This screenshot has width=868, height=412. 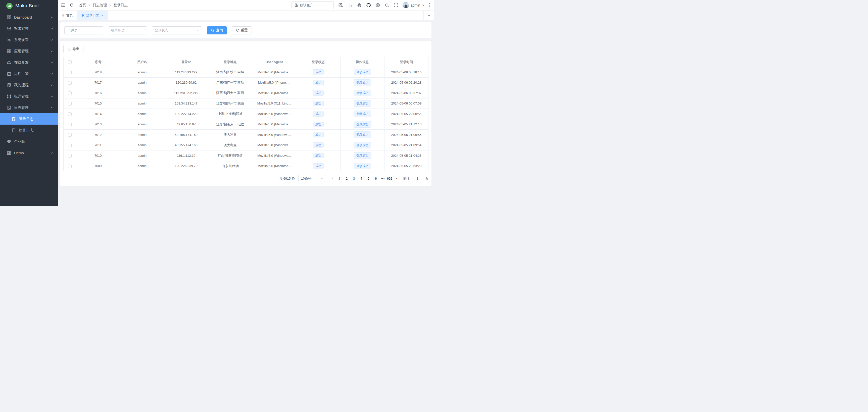 What do you see at coordinates (339, 179) in the screenshot?
I see `page-number-1: 1` at bounding box center [339, 179].